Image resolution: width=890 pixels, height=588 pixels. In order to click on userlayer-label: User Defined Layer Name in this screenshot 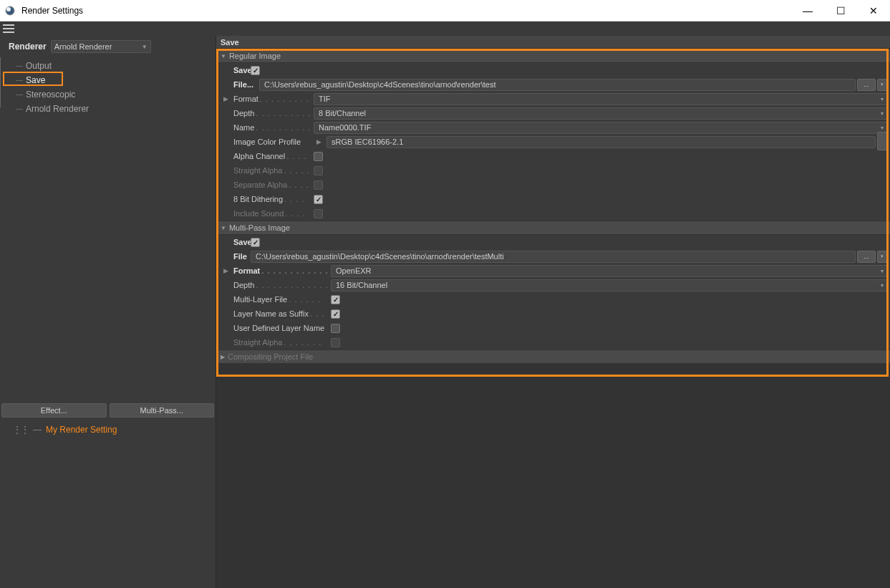, I will do `click(279, 328)`.